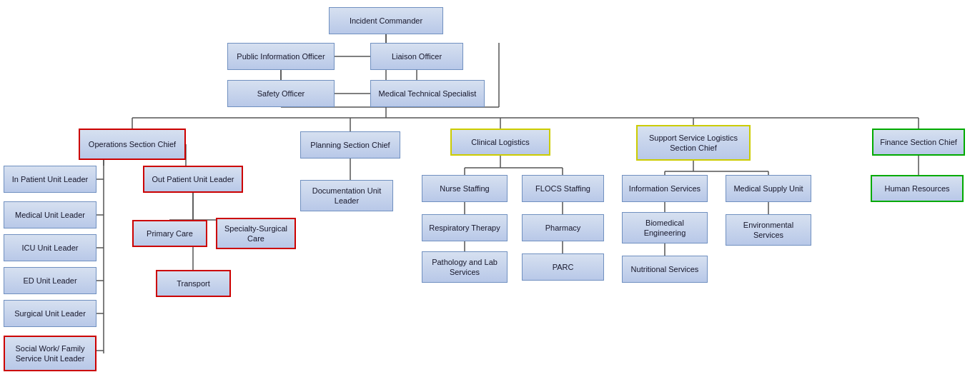 This screenshot has width=980, height=387. I want to click on ed-unit-node: ED Unit Leader, so click(50, 281).